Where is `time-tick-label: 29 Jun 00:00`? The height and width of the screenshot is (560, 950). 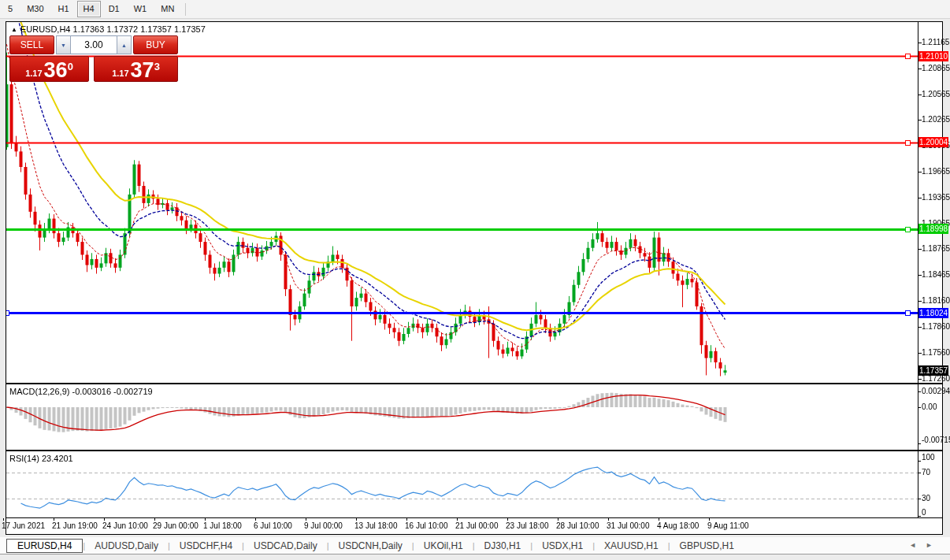
time-tick-label: 29 Jun 00:00 is located at coordinates (176, 526).